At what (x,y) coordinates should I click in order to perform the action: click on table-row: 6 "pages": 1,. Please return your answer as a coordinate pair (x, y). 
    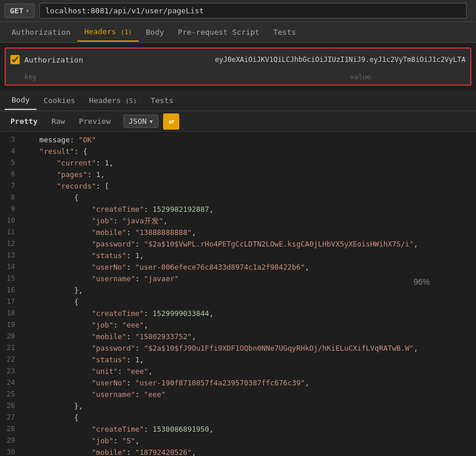
    Looking at the image, I should click on (238, 175).